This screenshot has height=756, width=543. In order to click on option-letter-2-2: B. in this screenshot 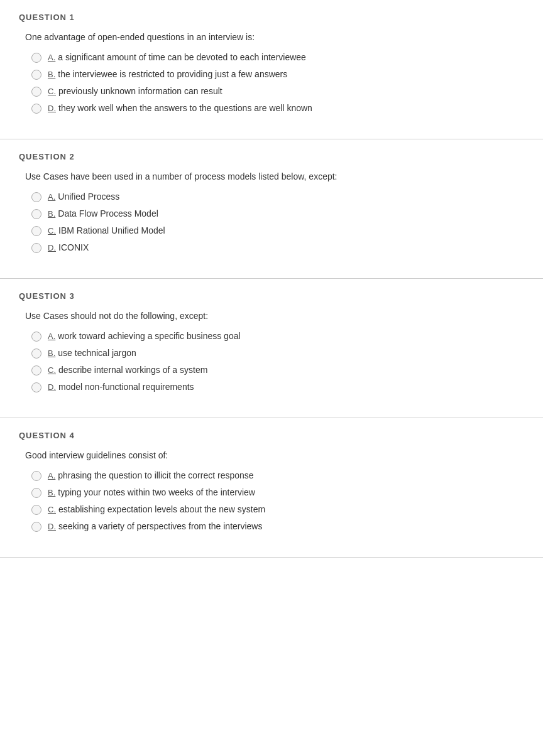, I will do `click(52, 213)`.